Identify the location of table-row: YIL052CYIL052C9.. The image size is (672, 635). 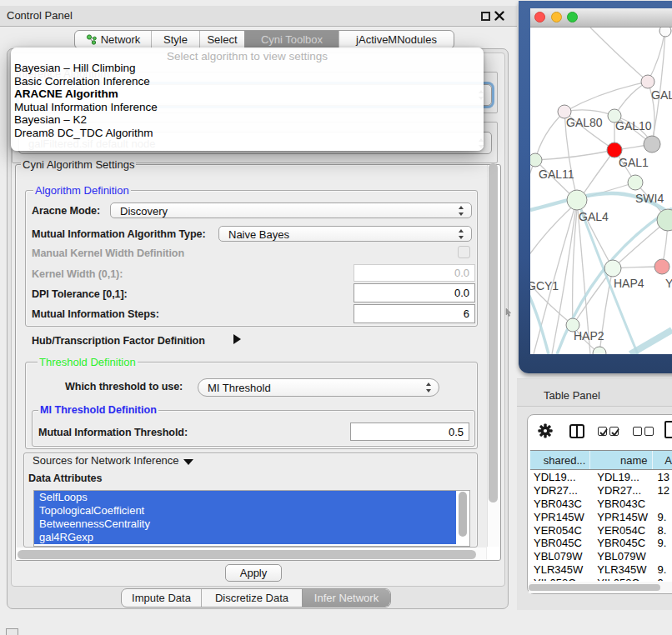
(601, 578).